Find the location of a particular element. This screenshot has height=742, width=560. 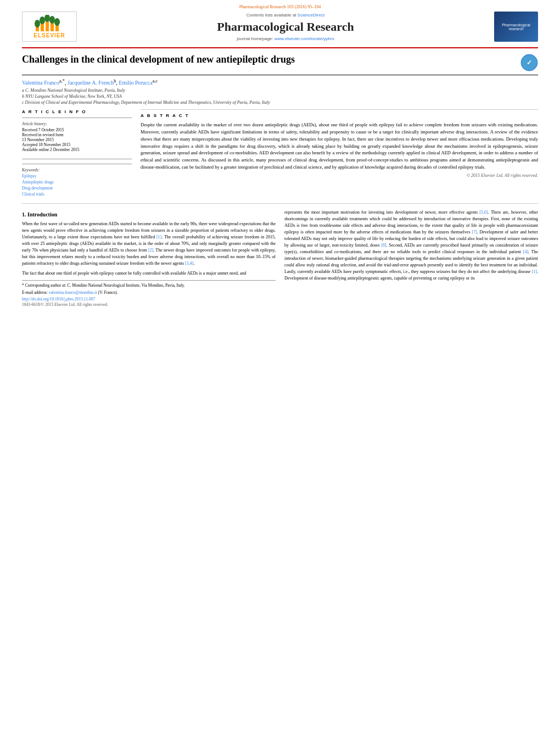

sciencedirect-link: ScienceDirect is located at coordinates (311, 15).